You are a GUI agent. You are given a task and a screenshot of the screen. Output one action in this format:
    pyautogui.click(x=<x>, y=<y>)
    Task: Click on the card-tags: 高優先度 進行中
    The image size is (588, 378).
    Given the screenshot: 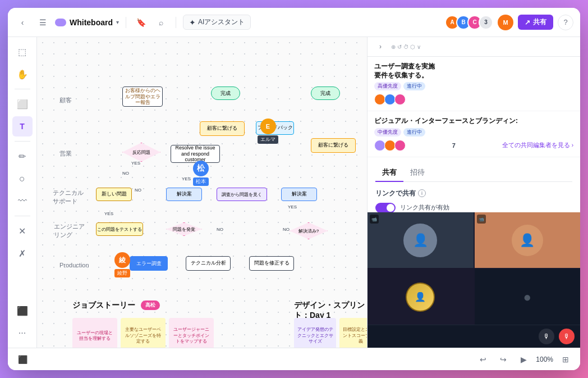 What is the action you would take?
    pyautogui.click(x=474, y=86)
    